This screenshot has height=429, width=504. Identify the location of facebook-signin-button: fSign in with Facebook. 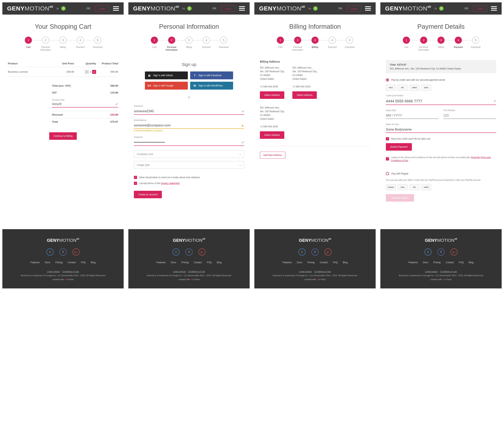
(212, 75).